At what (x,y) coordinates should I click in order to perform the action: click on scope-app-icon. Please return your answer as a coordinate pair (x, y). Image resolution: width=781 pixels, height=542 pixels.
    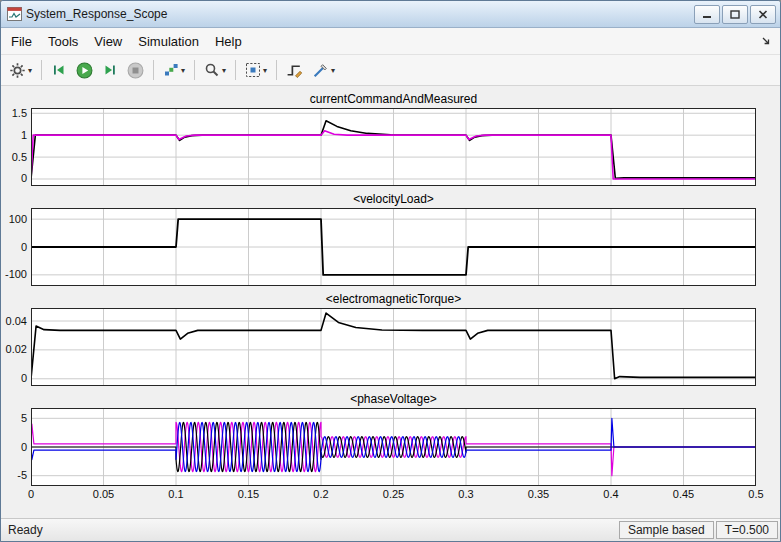
    Looking at the image, I should click on (14, 14).